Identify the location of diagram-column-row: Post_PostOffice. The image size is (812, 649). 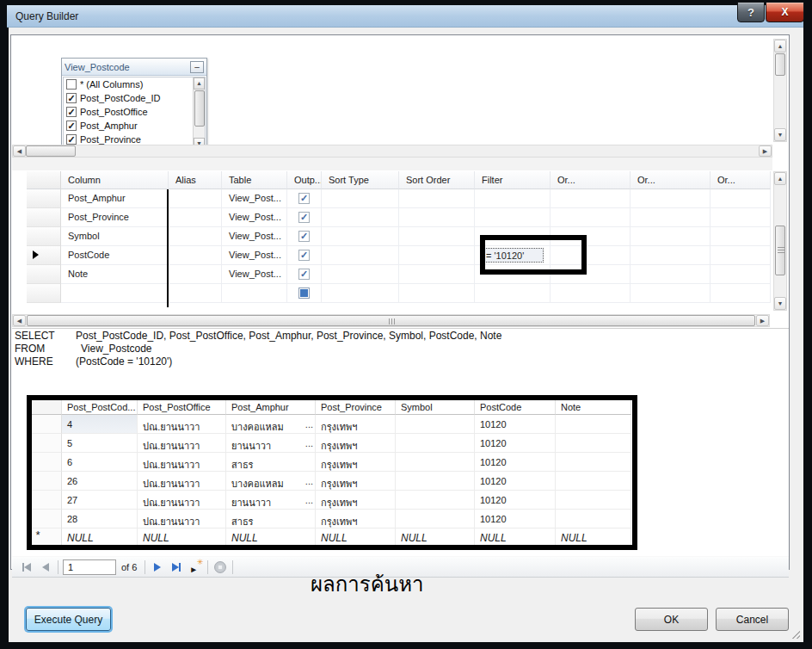
(134, 112).